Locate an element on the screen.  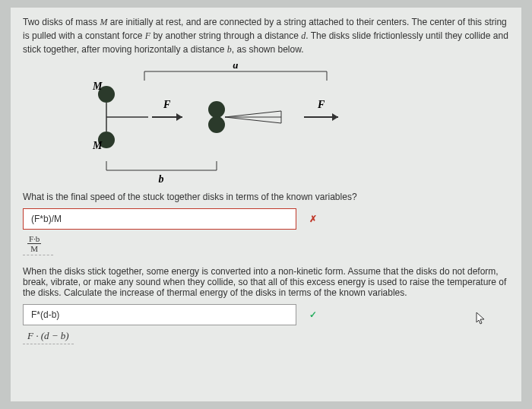
rendered-answer-1: F·b M is located at coordinates (38, 244).